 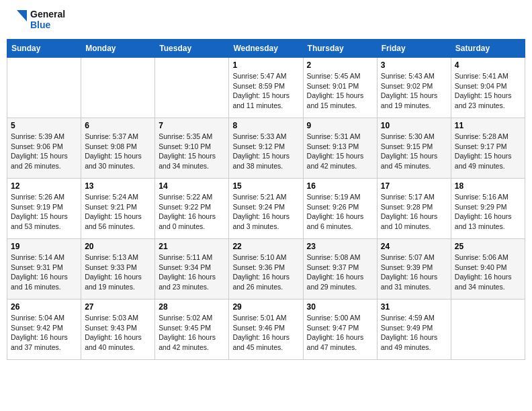 What do you see at coordinates (340, 186) in the screenshot?
I see `day-number: 16` at bounding box center [340, 186].